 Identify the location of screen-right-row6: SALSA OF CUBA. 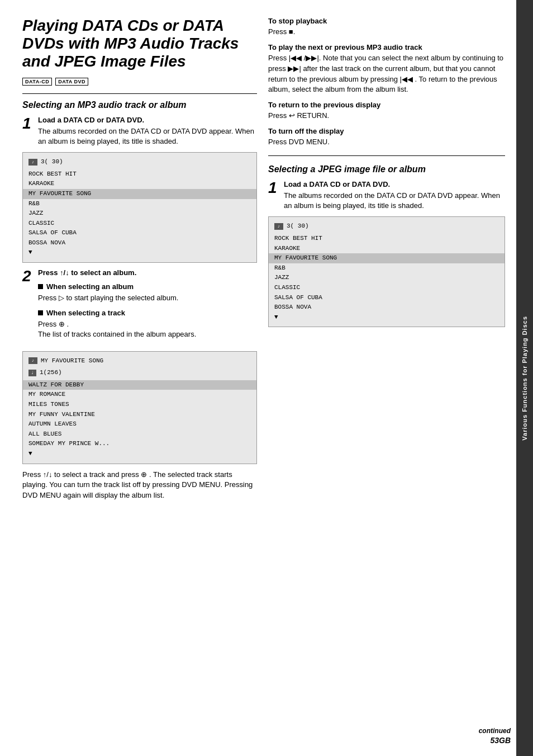
(298, 297).